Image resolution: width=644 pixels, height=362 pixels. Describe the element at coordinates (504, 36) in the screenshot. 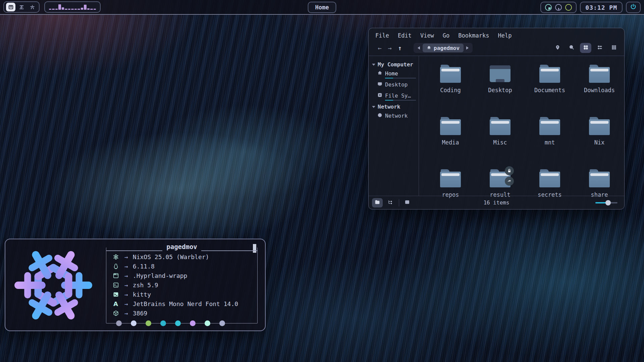

I see `menu-help: Help` at that location.